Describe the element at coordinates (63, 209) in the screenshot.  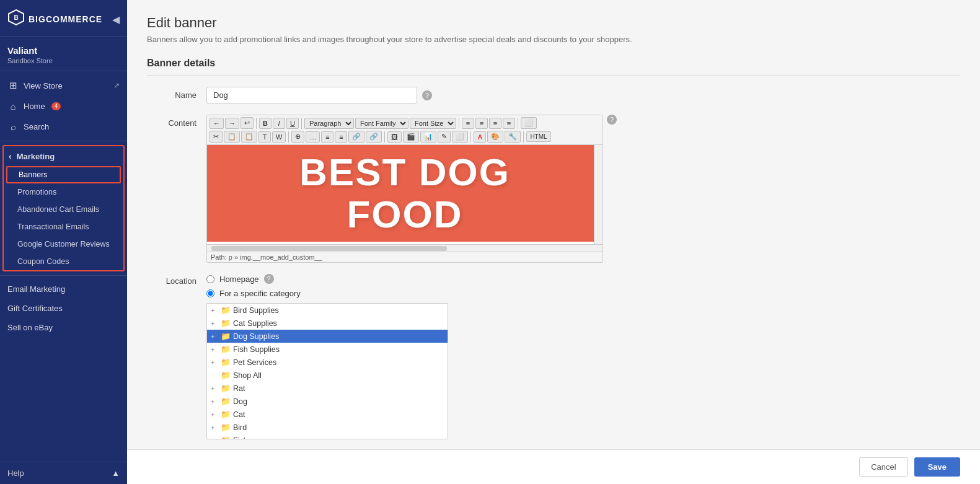
I see `sidebar-item-abandoned-cart: Abandoned Cart Emails` at that location.